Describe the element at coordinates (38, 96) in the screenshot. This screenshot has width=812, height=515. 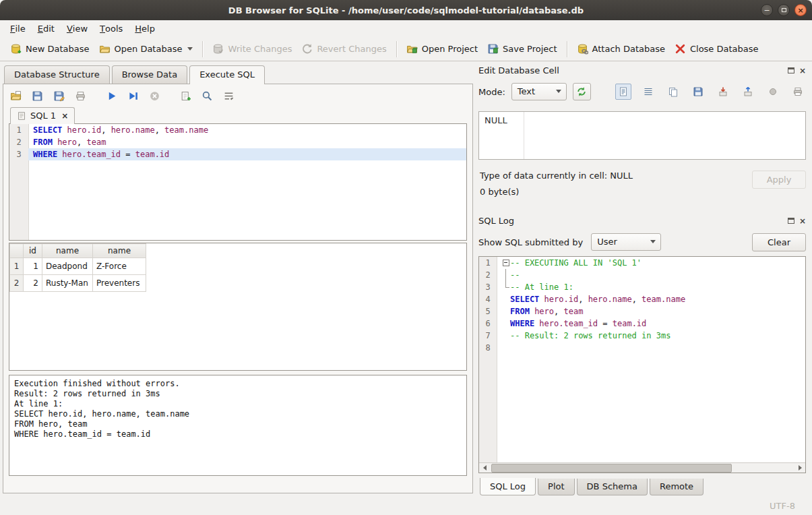
I see `save-sql-file-icon` at that location.